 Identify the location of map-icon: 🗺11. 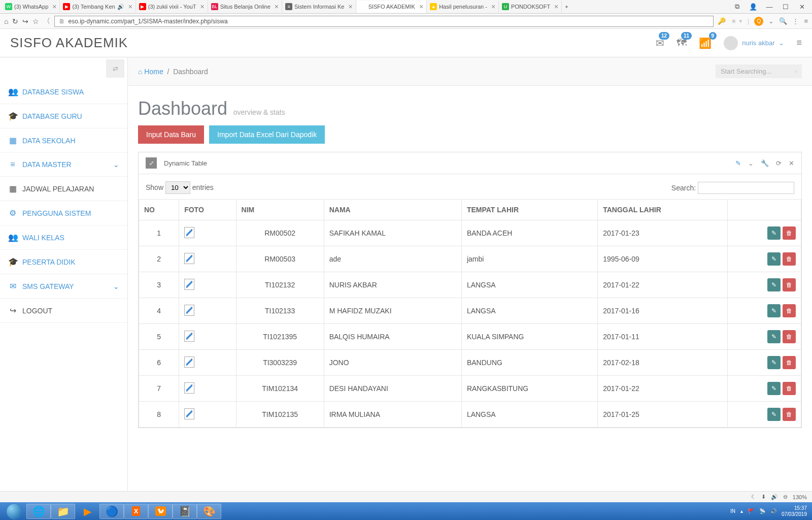
(682, 43).